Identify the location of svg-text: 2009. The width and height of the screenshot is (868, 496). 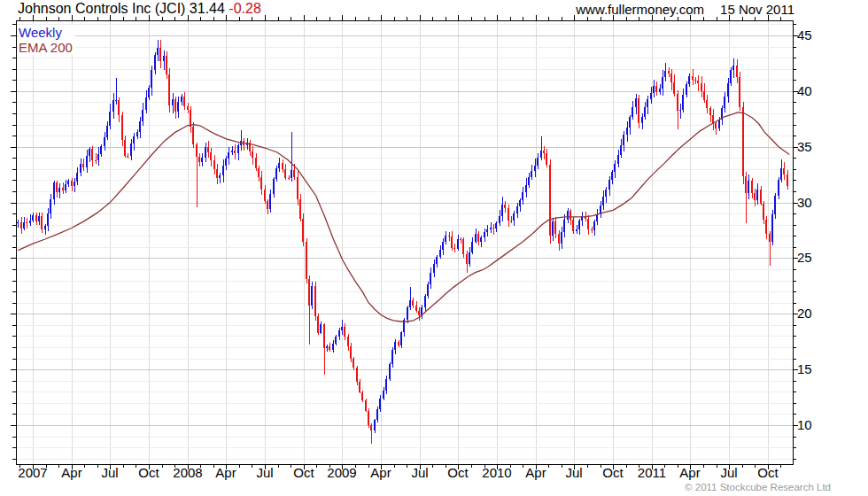
(342, 473).